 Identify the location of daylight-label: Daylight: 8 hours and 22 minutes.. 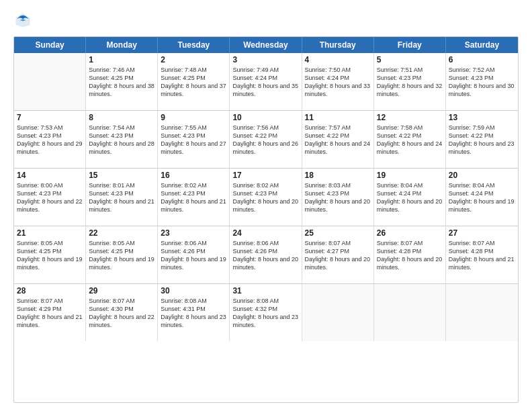
(50, 205).